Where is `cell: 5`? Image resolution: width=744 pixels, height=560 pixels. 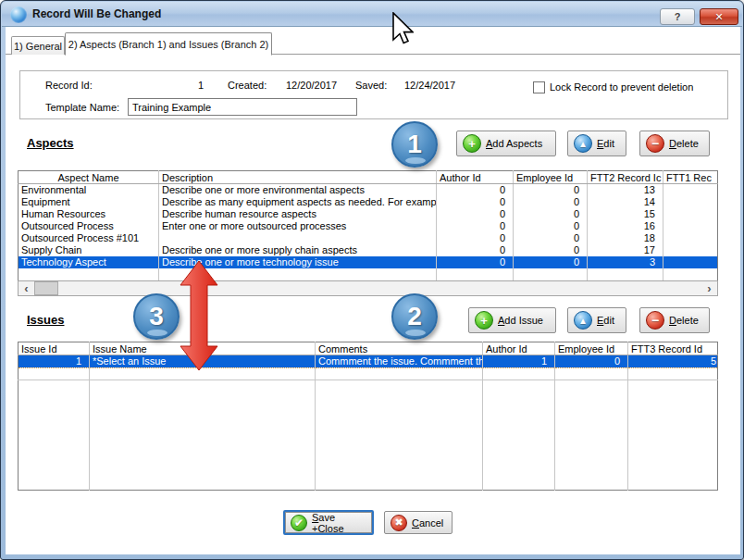 cell: 5 is located at coordinates (674, 362).